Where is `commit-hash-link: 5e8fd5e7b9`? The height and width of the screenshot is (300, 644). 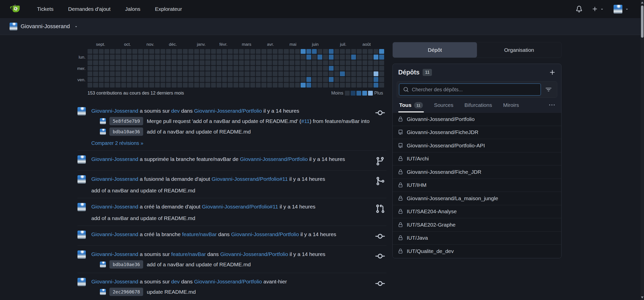
commit-hash-link: 5e8fd5e7b9 is located at coordinates (126, 121).